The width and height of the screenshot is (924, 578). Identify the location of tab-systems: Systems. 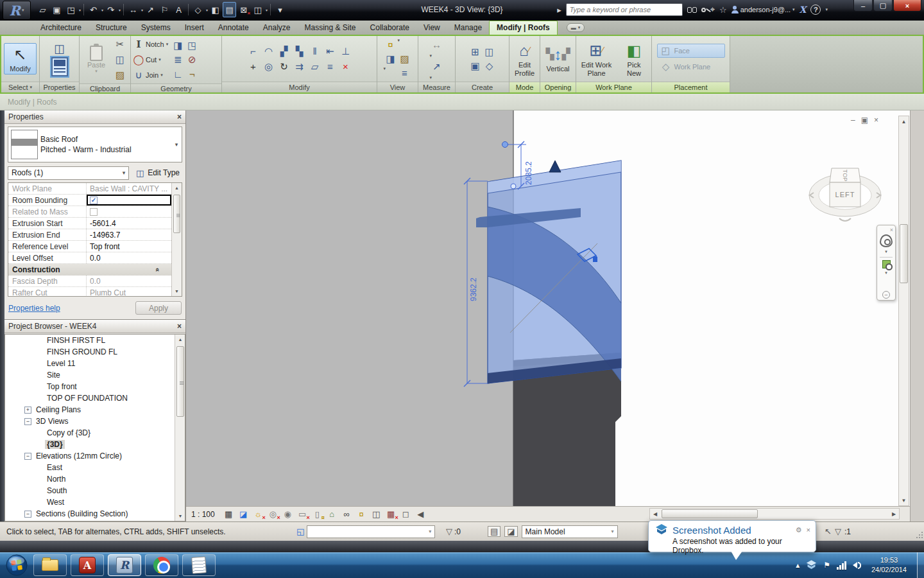
(156, 28).